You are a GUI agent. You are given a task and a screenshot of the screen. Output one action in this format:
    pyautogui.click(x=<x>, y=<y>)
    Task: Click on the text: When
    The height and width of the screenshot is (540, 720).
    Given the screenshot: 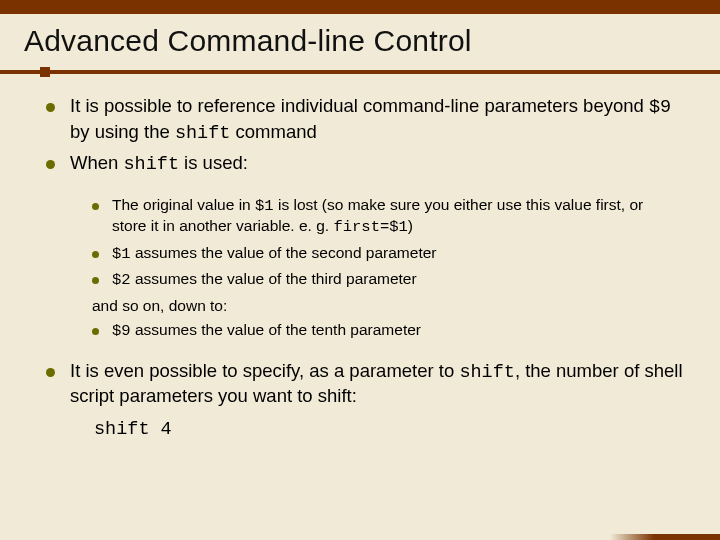 What is the action you would take?
    pyautogui.click(x=96, y=162)
    